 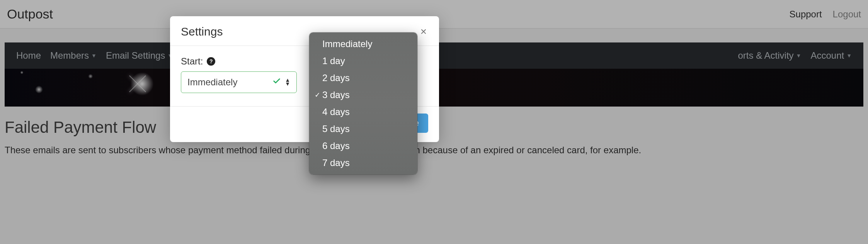 I want to click on help-icon: ?, so click(x=211, y=61).